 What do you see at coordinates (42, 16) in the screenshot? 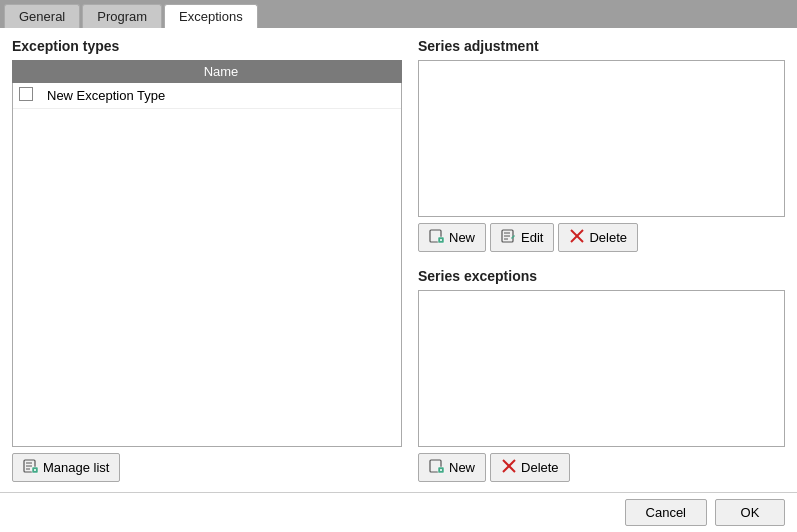
I see `tab-general: General` at bounding box center [42, 16].